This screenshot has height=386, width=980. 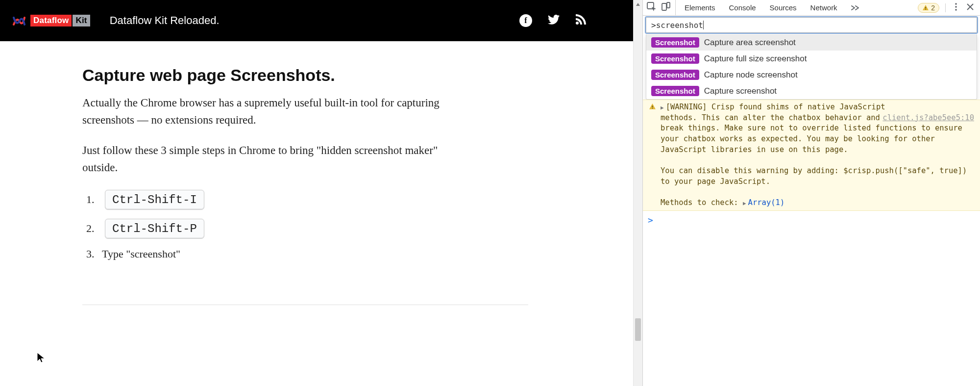 I want to click on social-links: f, so click(x=570, y=21).